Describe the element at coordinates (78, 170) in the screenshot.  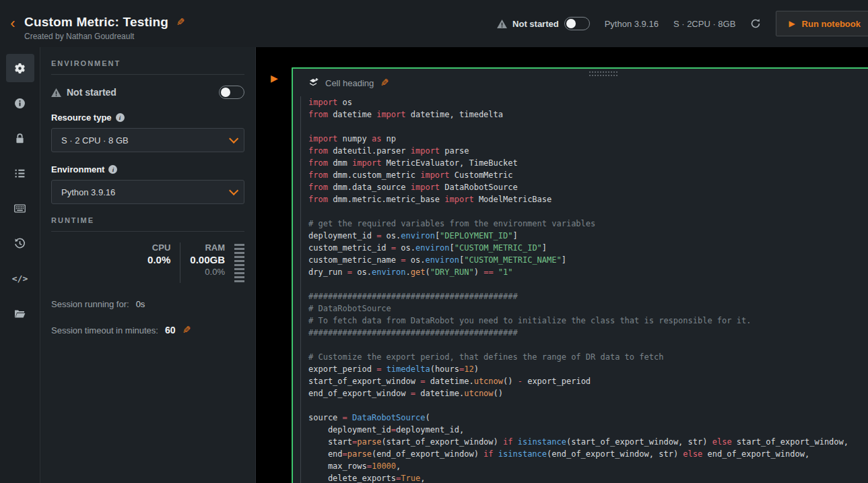
I see `environment-label: Environment` at that location.